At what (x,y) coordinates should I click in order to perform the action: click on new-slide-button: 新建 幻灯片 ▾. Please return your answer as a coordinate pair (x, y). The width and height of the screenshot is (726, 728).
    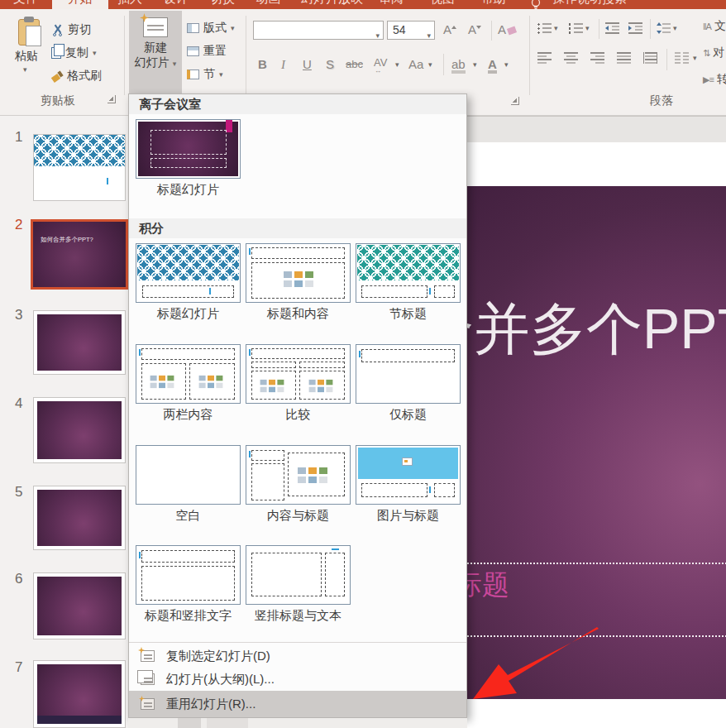
    Looking at the image, I should click on (155, 53).